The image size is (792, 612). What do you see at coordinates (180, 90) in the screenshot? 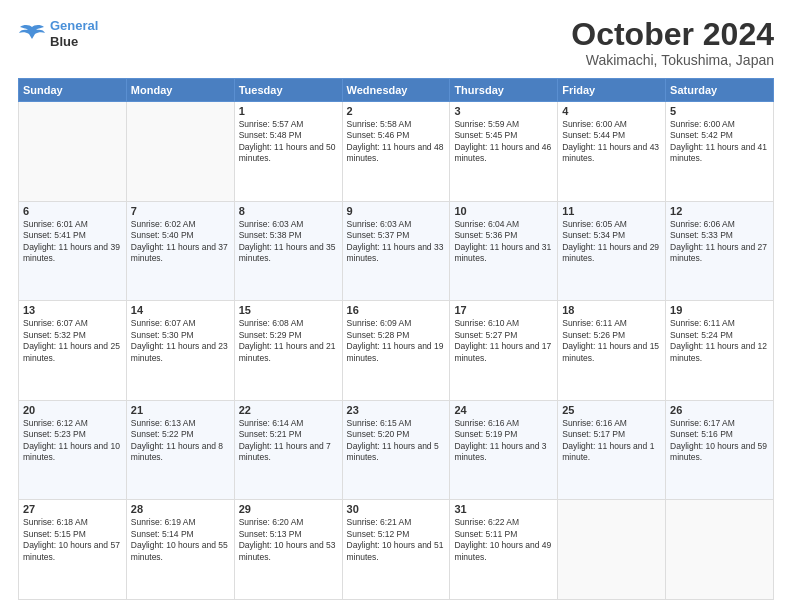
I see `day-header-monday: Monday` at bounding box center [180, 90].